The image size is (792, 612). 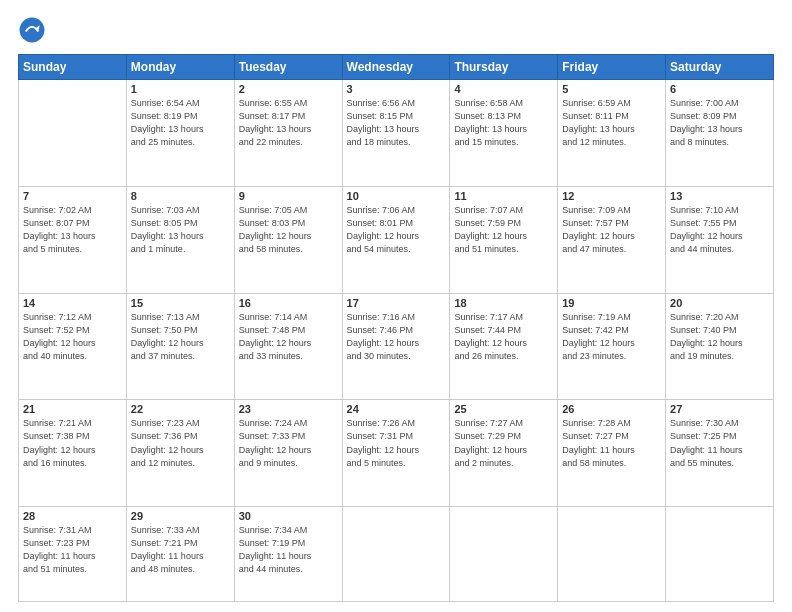 What do you see at coordinates (72, 550) in the screenshot?
I see `day-info: Sunrise: 7:31 AM Sunset: 7:23 PM Dayligh…` at bounding box center [72, 550].